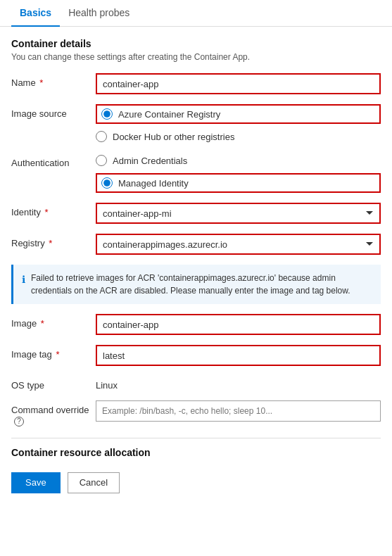  I want to click on image-input, so click(238, 324).